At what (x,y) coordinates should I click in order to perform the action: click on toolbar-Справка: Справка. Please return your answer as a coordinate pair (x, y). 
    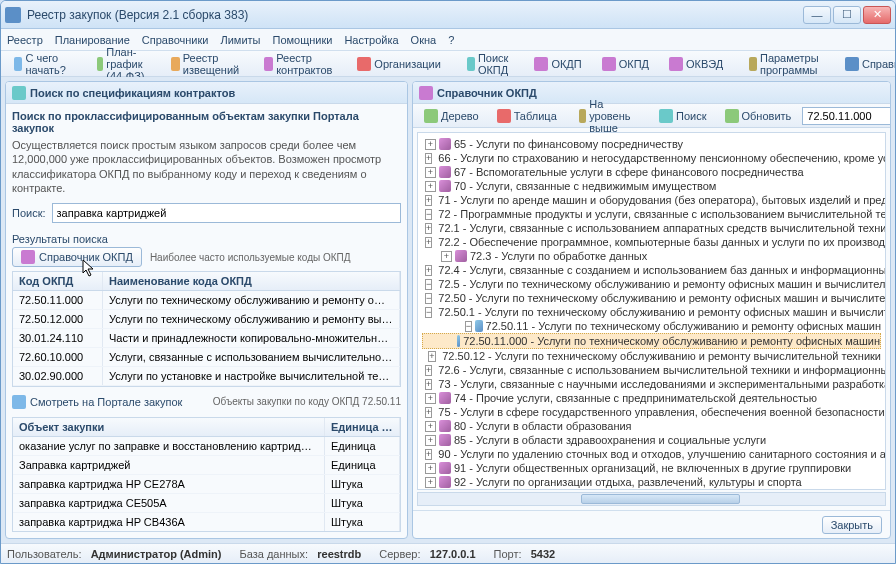
    Looking at the image, I should click on (867, 64).